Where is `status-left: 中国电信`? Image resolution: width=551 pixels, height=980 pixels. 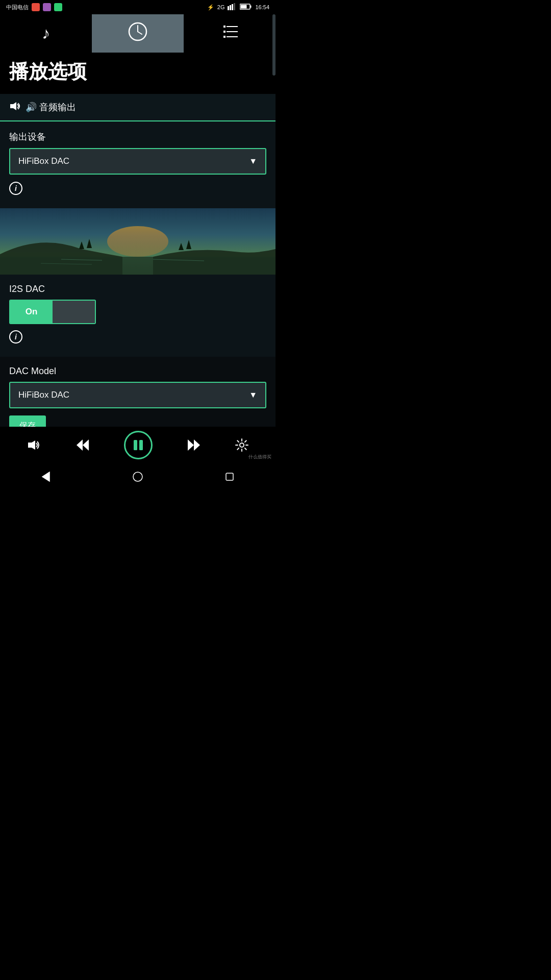 status-left: 中国电信 is located at coordinates (34, 7).